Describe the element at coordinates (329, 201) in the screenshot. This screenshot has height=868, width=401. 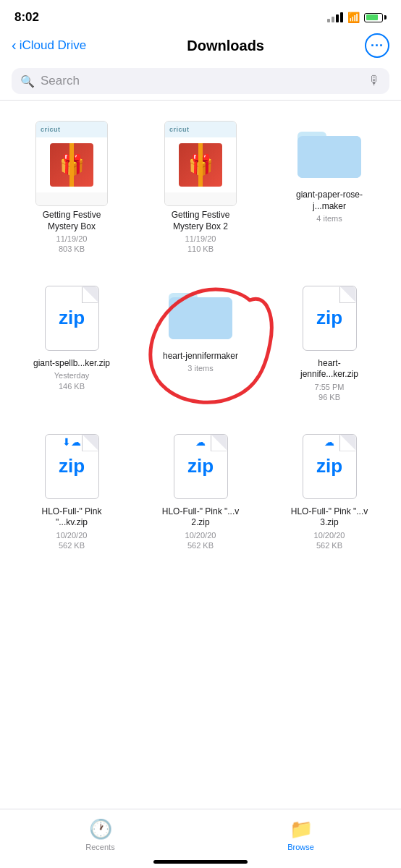
I see `file-name: giant-paper-rose-j...maker` at that location.